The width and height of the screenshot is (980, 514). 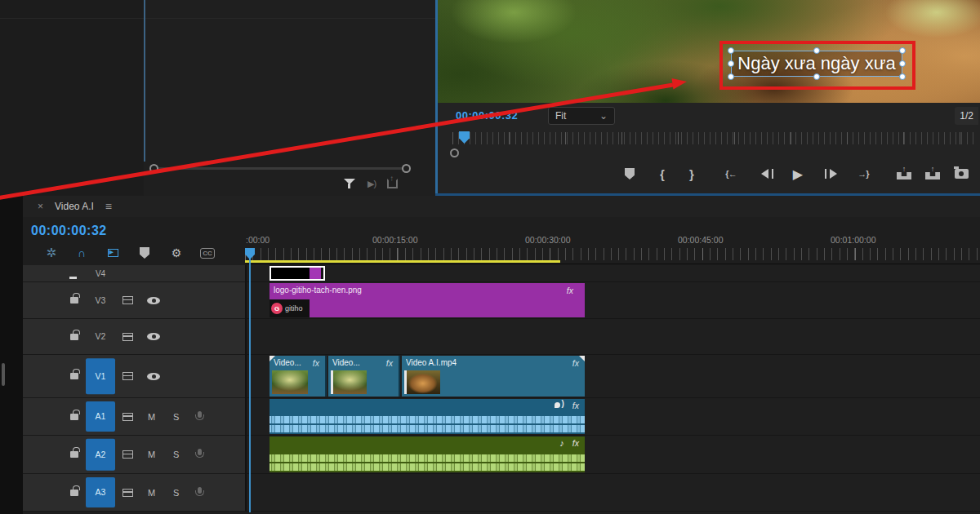 What do you see at coordinates (692, 174) in the screenshot?
I see `mark-out-button: }` at bounding box center [692, 174].